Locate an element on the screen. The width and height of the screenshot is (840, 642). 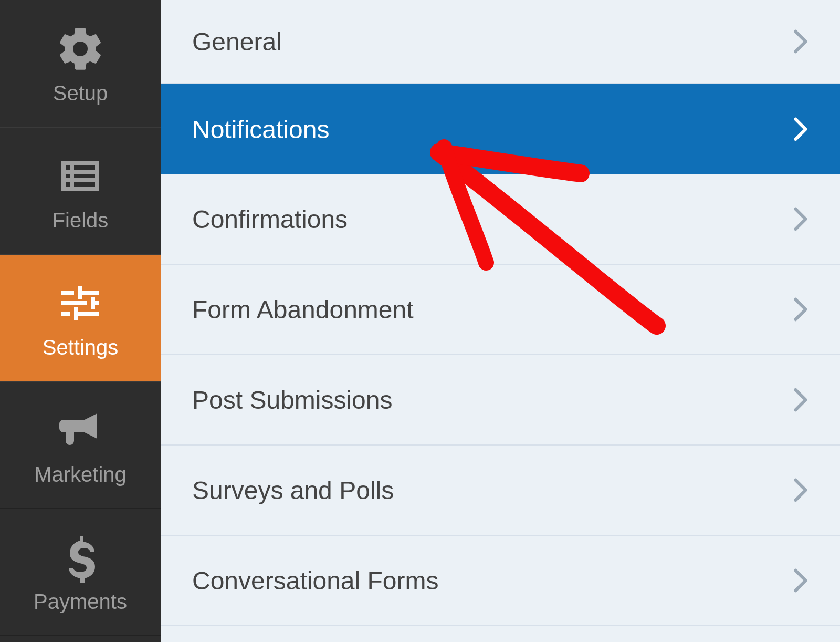
settings-item-label: Conversational Forms is located at coordinates (316, 581).